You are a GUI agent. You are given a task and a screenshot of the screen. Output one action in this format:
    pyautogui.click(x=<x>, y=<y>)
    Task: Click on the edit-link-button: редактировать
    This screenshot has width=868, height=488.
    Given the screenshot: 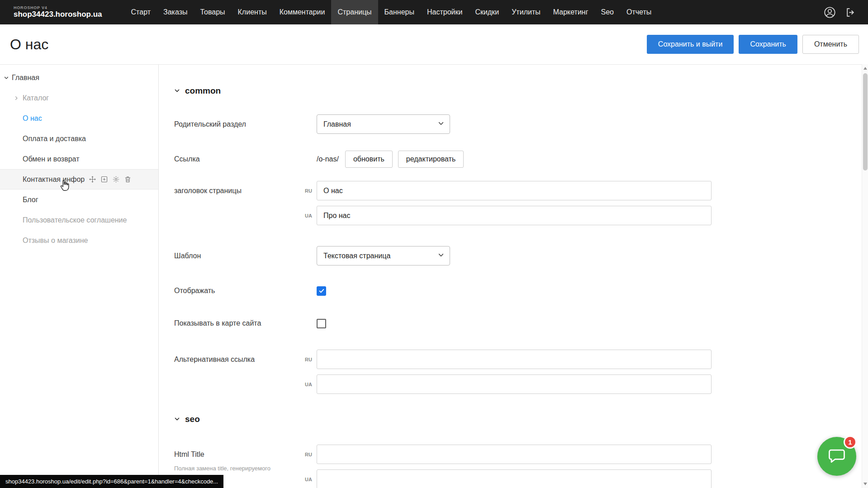 What is the action you would take?
    pyautogui.click(x=431, y=159)
    